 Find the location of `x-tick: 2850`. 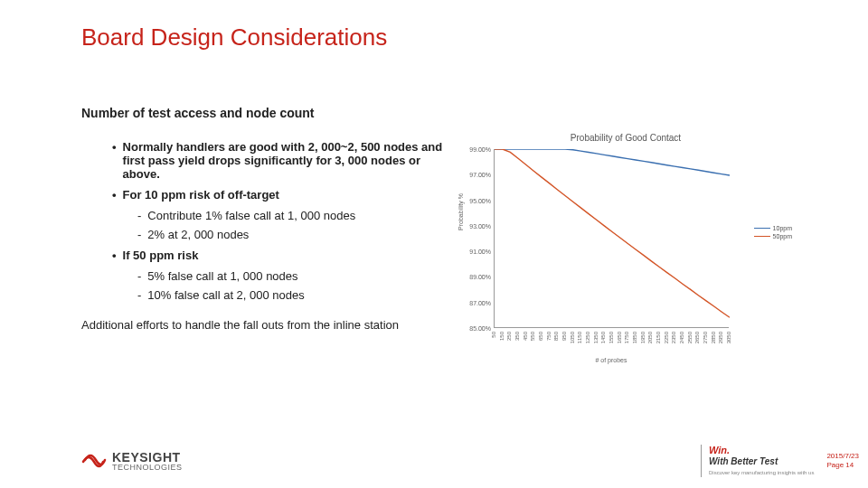

x-tick: 2850 is located at coordinates (713, 338).